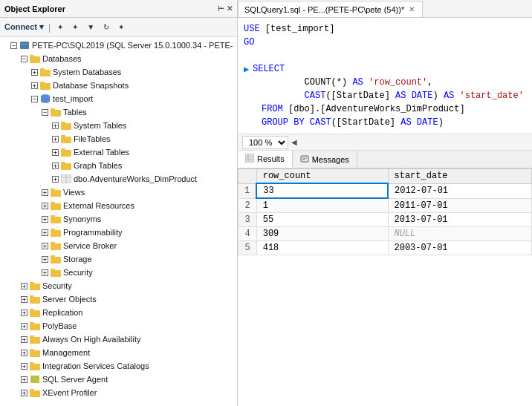 This screenshot has width=532, height=406. What do you see at coordinates (385, 235) in the screenshot?
I see `table-row: 4309NULL` at bounding box center [385, 235].